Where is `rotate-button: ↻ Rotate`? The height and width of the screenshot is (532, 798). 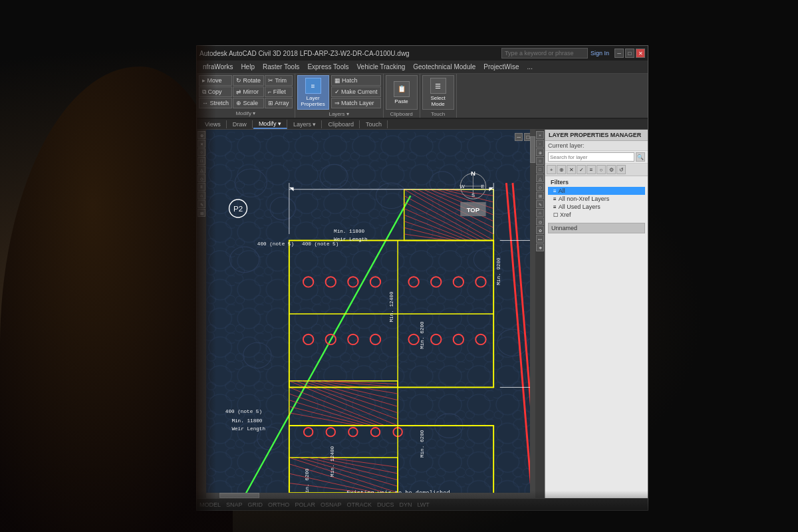
rotate-button: ↻ Rotate is located at coordinates (249, 80).